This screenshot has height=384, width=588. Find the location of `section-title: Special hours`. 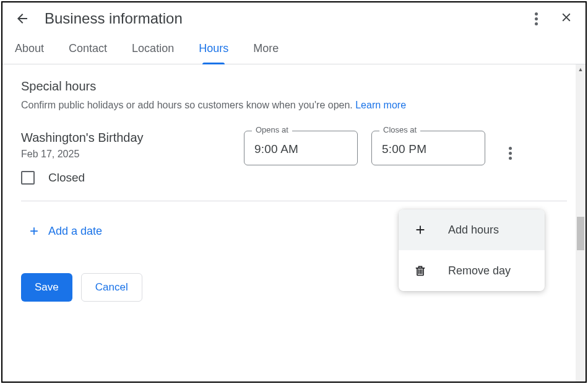

section-title: Special hours is located at coordinates (294, 87).